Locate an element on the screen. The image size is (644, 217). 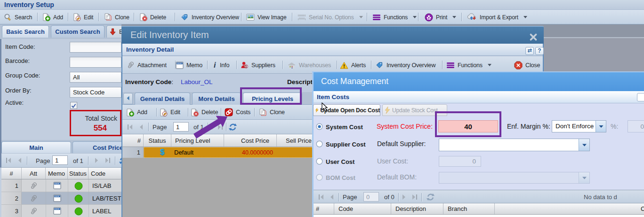
svg-text: i is located at coordinates (215, 65).